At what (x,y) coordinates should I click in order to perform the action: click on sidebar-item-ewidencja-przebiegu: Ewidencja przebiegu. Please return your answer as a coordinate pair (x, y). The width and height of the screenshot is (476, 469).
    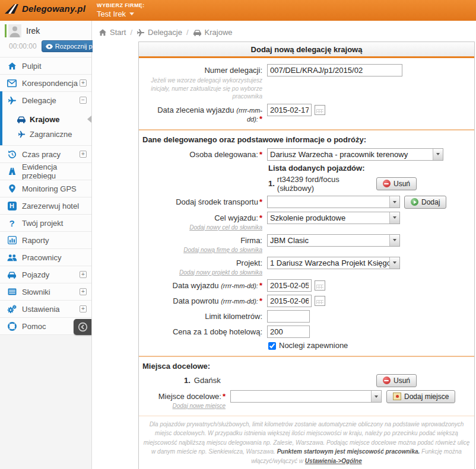
    Looking at the image, I should click on (46, 171).